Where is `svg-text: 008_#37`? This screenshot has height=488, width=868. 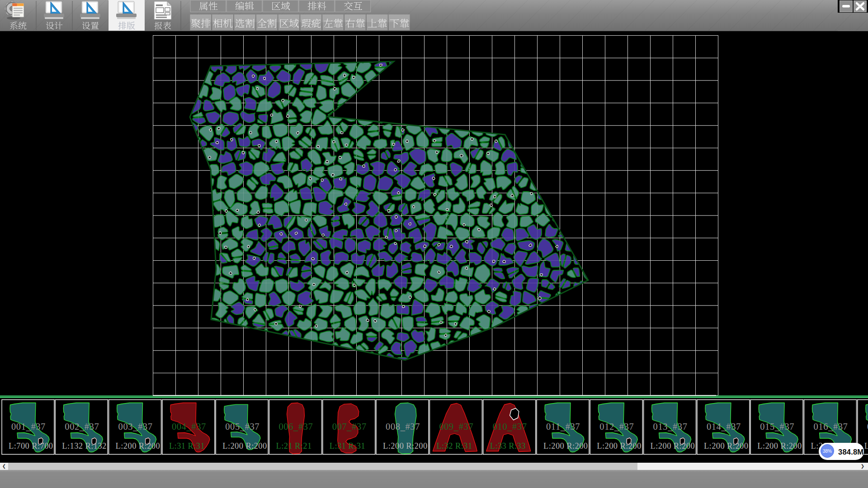 svg-text: 008_#37 is located at coordinates (403, 427).